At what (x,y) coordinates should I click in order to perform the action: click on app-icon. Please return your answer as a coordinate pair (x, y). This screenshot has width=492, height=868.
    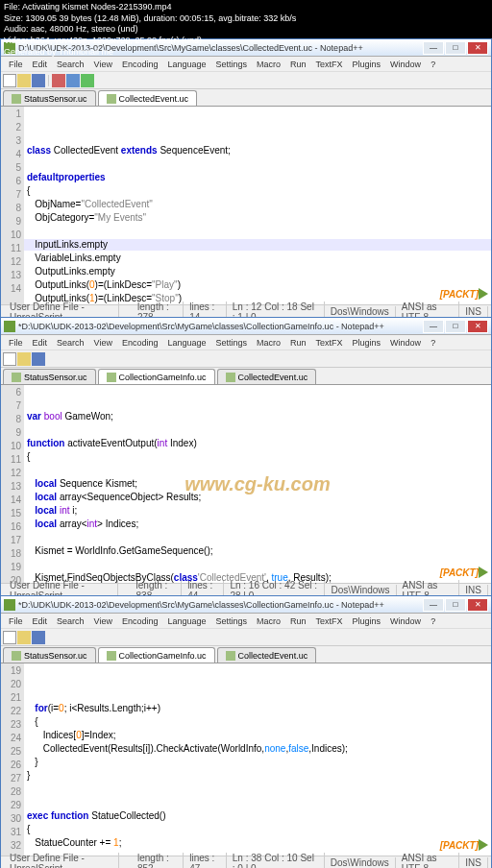
    Looking at the image, I should click on (10, 326).